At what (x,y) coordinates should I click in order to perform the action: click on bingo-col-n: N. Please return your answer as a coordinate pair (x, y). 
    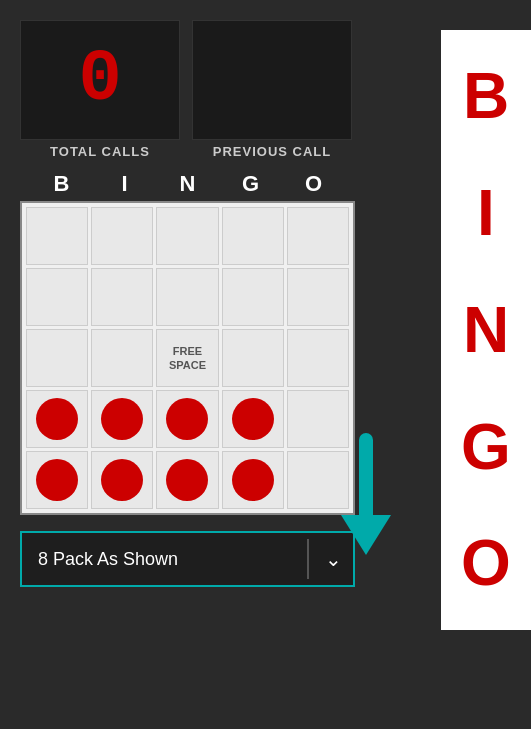
    Looking at the image, I should click on (188, 184).